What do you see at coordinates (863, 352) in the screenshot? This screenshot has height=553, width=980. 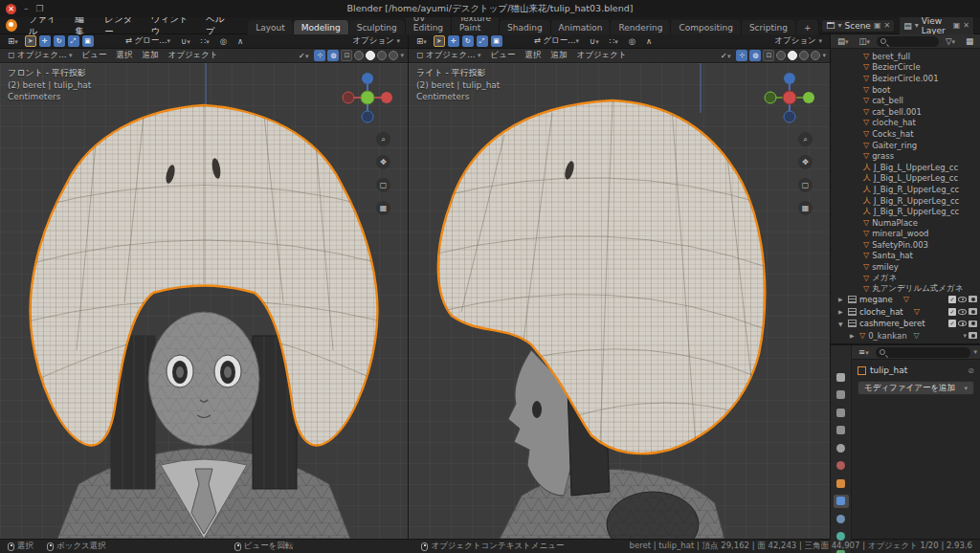 I see `properties-editor-type-icon: ≡▾` at bounding box center [863, 352].